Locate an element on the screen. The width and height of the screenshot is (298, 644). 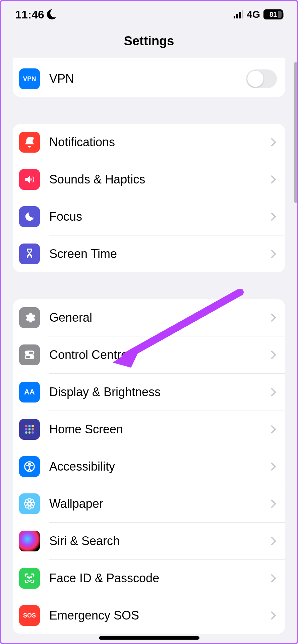
home-indicator is located at coordinates (149, 638).